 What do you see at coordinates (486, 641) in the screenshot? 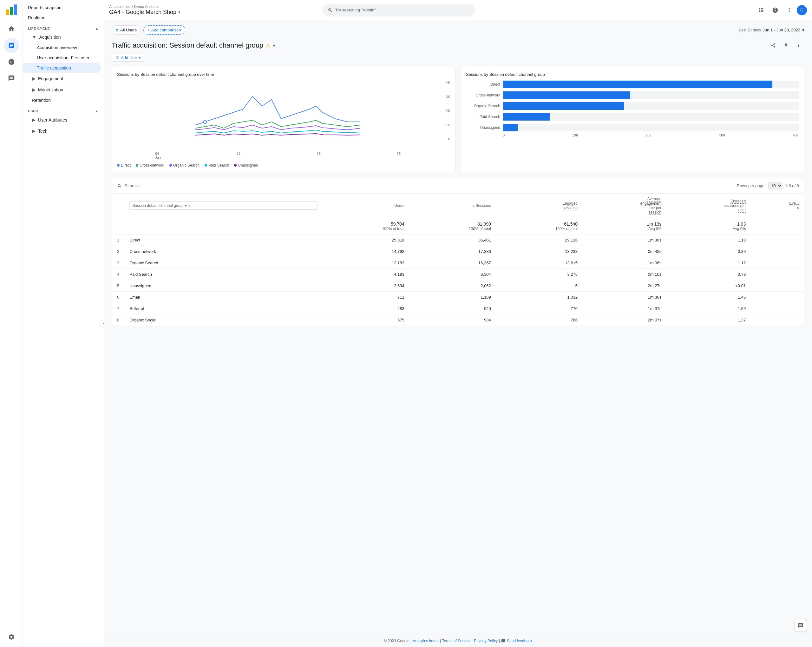
I see `privacy-link: Privacy Policy` at bounding box center [486, 641].